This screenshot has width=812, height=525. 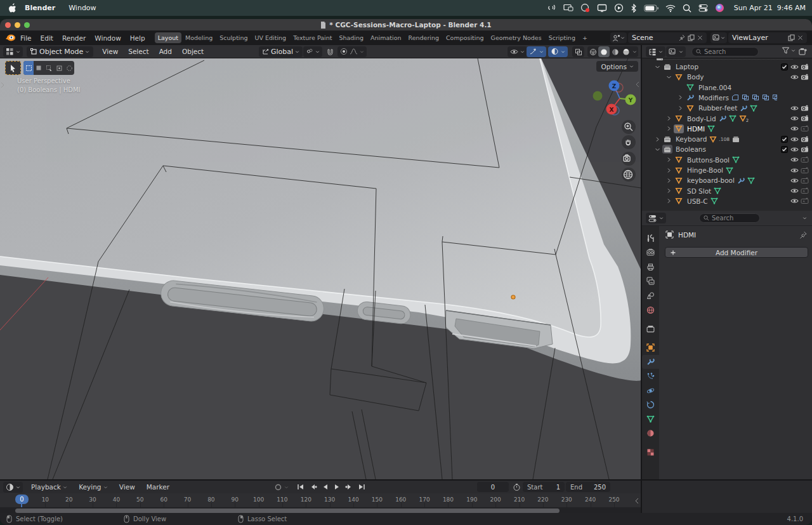 What do you see at coordinates (719, 8) in the screenshot?
I see `siri-icon` at bounding box center [719, 8].